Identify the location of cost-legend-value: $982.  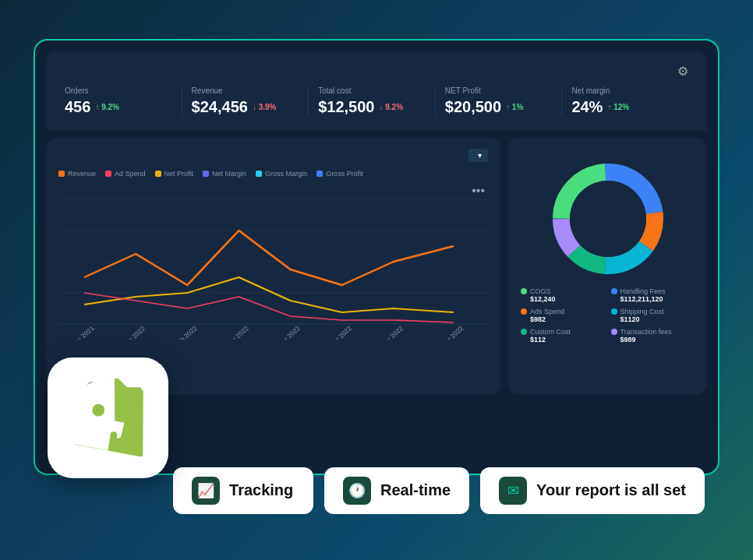
(567, 319).